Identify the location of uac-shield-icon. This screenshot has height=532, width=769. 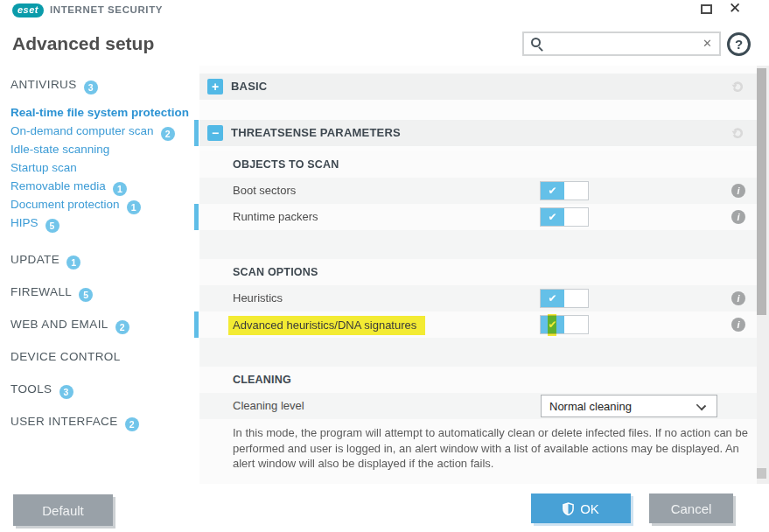
(569, 509).